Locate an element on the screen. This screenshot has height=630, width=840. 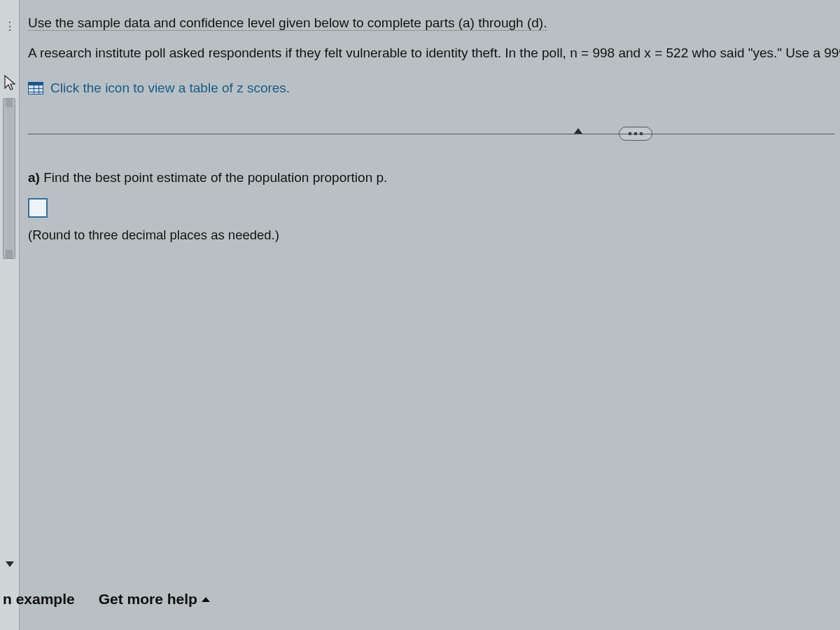
caret-up-icon is located at coordinates (206, 599).